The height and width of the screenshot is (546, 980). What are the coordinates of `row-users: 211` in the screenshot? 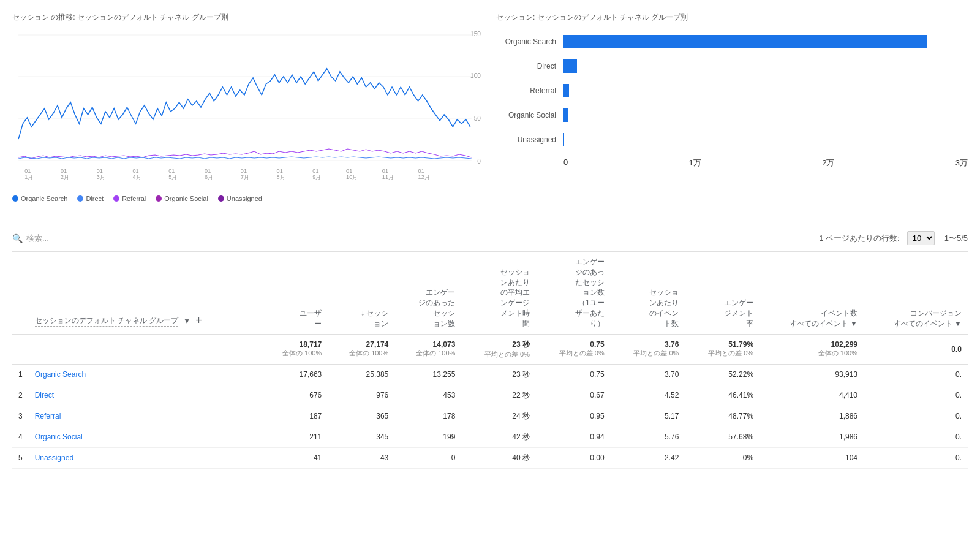 It's located at (294, 437).